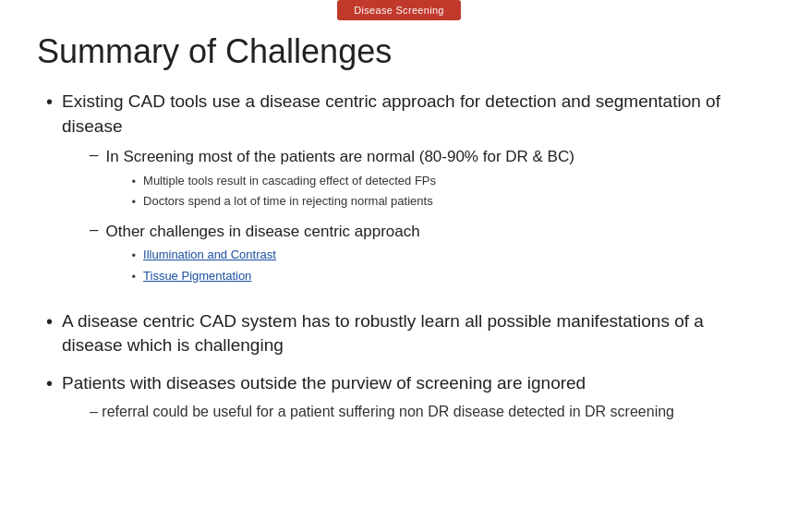  I want to click on bullet-3-content: Patients with diseases outside the purvi…, so click(368, 397).